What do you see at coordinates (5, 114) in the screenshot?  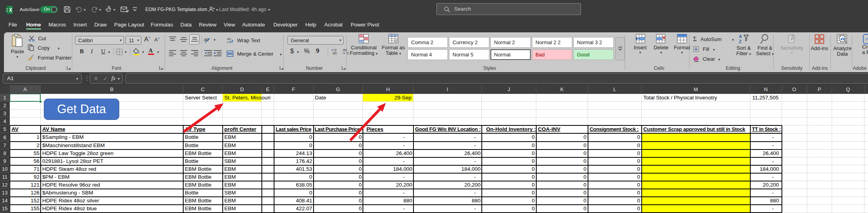 I see `row-header-3: 3` at bounding box center [5, 114].